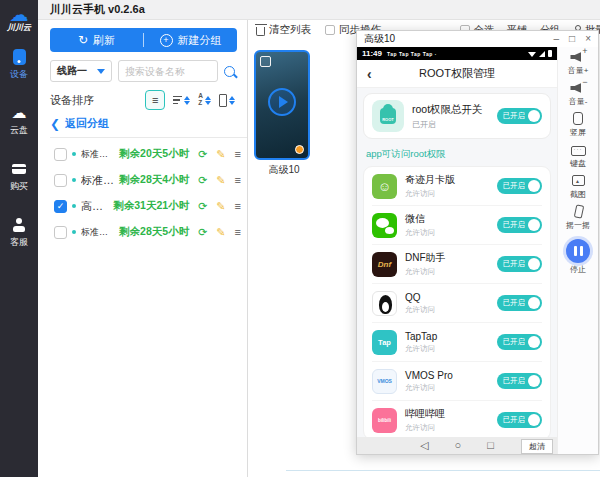 The width and height of the screenshot is (600, 477). What do you see at coordinates (578, 88) in the screenshot?
I see `volume-down-icon` at bounding box center [578, 88].